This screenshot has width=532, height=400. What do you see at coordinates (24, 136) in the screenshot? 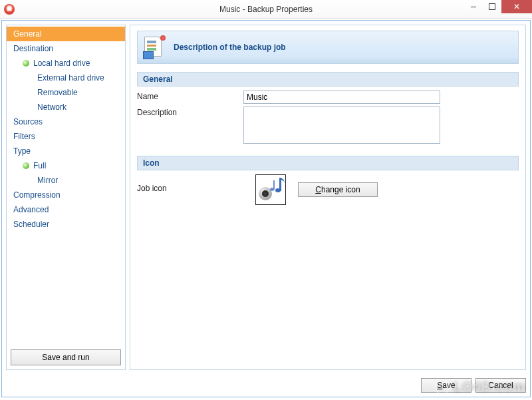
I see `sidebar-item-label: Filters` at bounding box center [24, 136].